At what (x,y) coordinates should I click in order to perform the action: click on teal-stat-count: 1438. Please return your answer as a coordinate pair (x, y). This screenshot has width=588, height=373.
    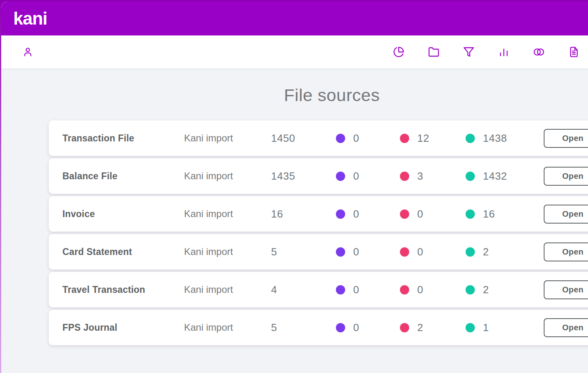
    Looking at the image, I should click on (495, 139).